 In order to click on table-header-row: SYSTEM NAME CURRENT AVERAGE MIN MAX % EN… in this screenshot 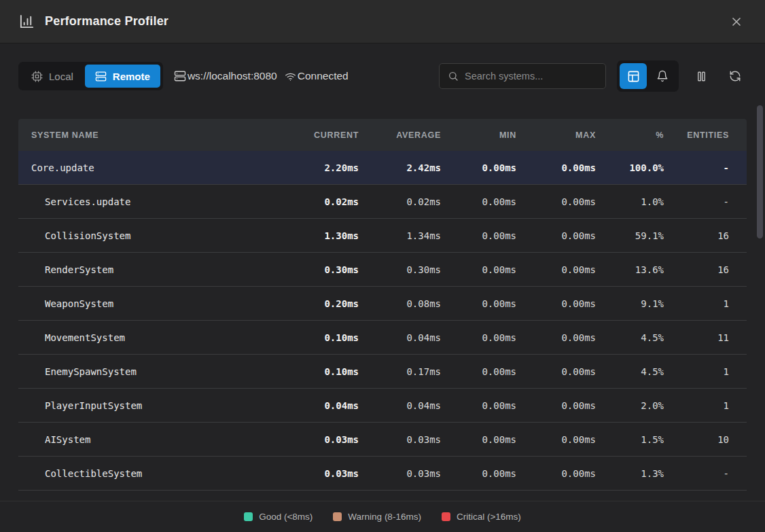, I will do `click(382, 135)`.